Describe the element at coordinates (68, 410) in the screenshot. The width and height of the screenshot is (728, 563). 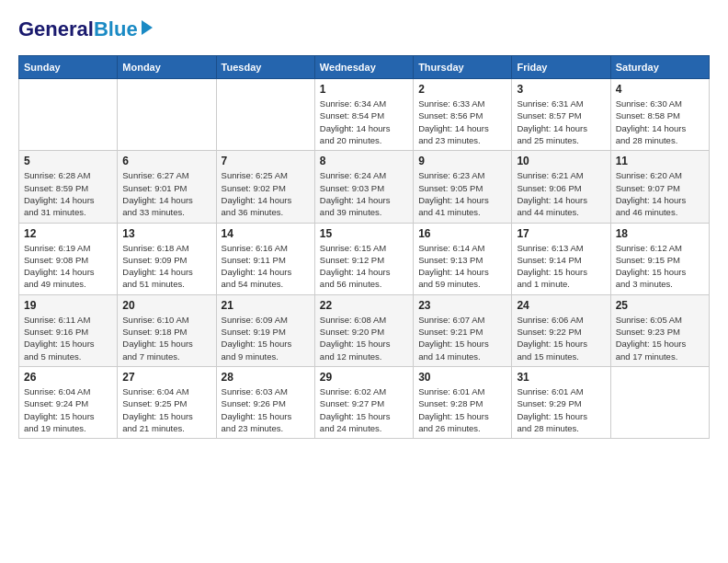
I see `day-info: Sunrise: 6:04 AM Sunset: 9:24 PM Dayligh…` at that location.